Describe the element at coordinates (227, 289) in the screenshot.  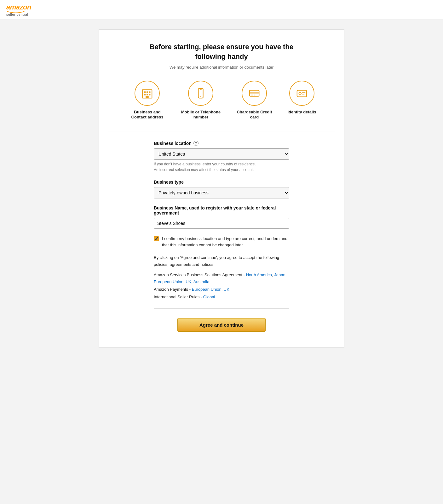
I see `policy-link-uk-2: UK` at that location.